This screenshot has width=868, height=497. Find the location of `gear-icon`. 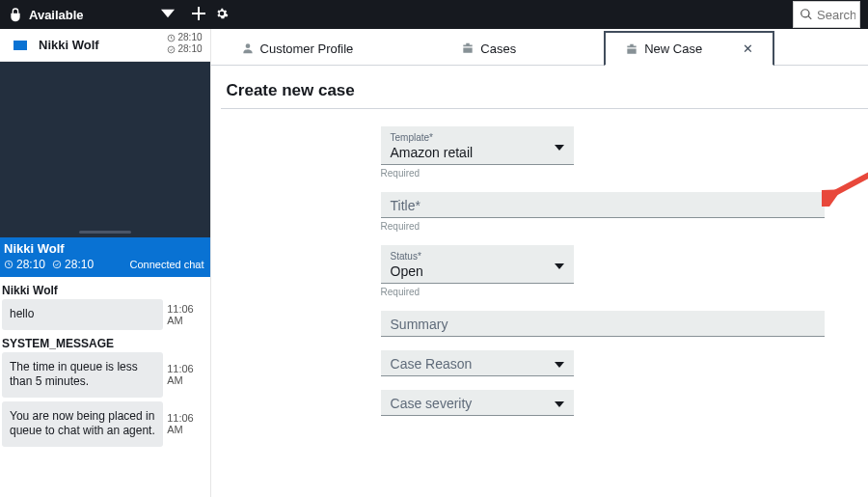

gear-icon is located at coordinates (222, 15).